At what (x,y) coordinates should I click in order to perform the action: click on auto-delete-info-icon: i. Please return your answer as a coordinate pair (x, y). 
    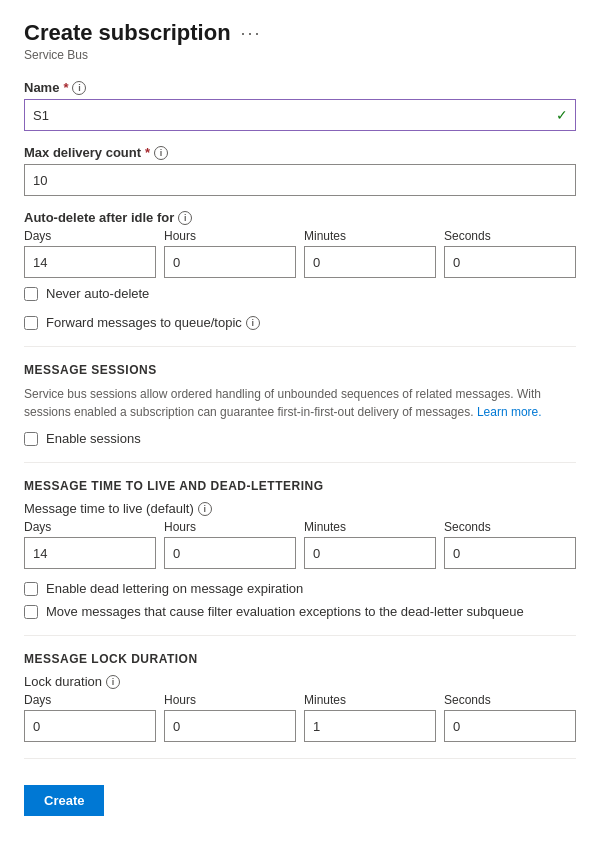
    Looking at the image, I should click on (185, 218).